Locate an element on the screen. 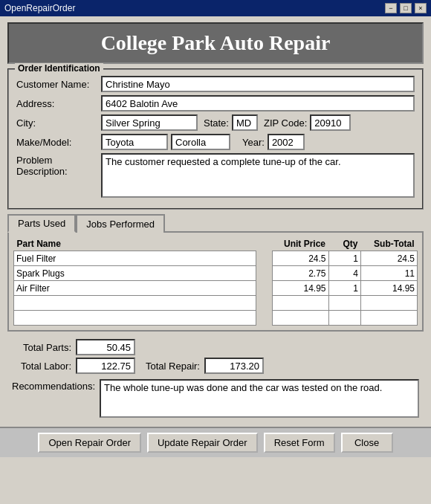 Image resolution: width=431 pixels, height=504 pixels. recommendations-label: Recommendations: is located at coordinates (54, 385).